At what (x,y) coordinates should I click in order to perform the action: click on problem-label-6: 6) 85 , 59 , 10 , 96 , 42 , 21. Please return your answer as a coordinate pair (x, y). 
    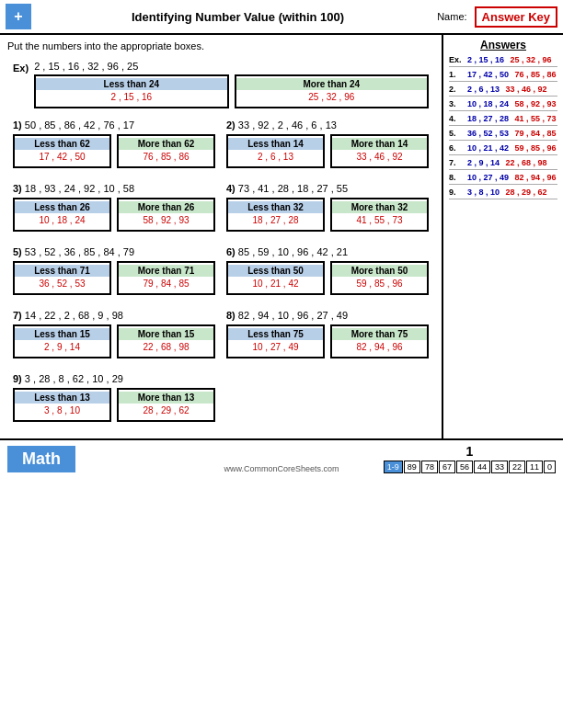
    Looking at the image, I should click on (327, 252).